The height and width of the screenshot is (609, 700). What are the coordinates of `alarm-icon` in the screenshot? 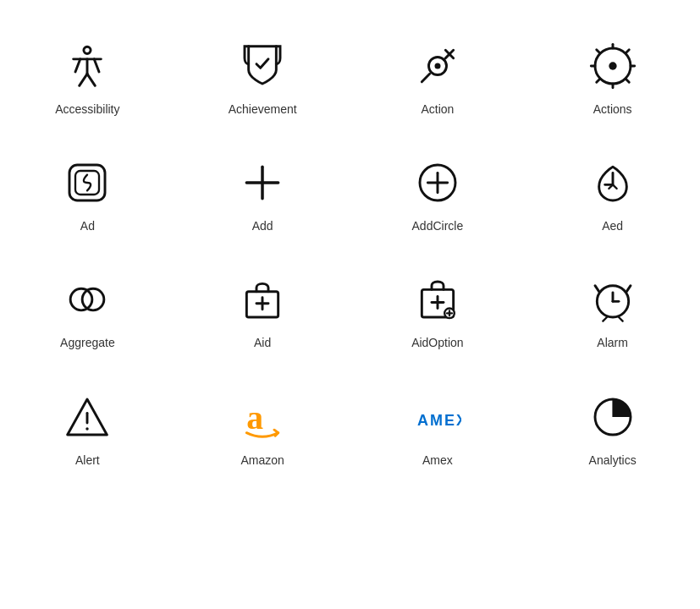 It's located at (613, 299).